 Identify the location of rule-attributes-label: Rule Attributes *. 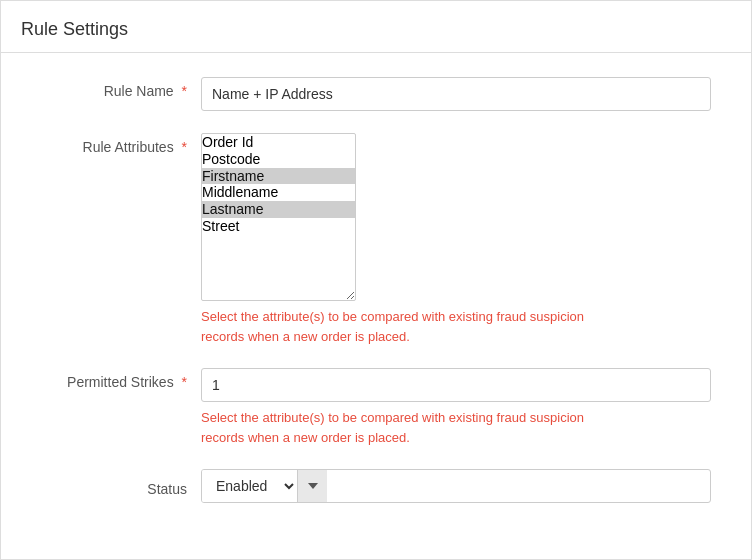
(121, 144).